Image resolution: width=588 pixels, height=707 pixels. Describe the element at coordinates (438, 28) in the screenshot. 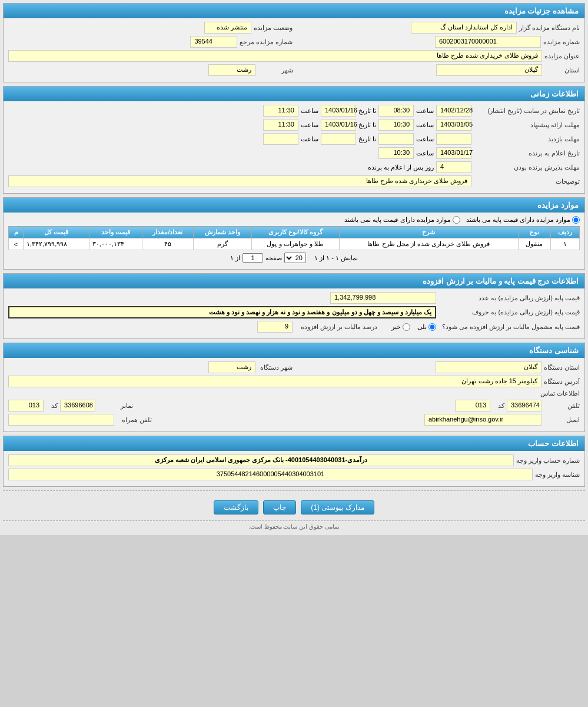

I see `organizer-group: نام دستگاه مزایده گزار اداره کل استاندار…` at that location.